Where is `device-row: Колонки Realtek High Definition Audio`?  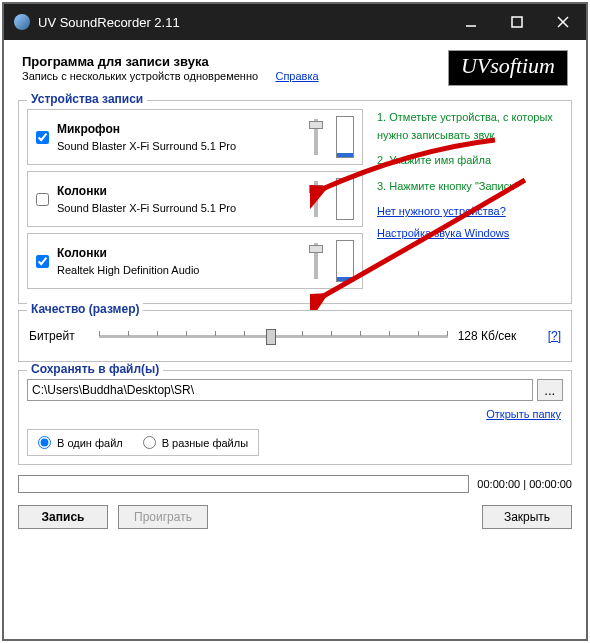 device-row: Колонки Realtek High Definition Audio is located at coordinates (195, 261).